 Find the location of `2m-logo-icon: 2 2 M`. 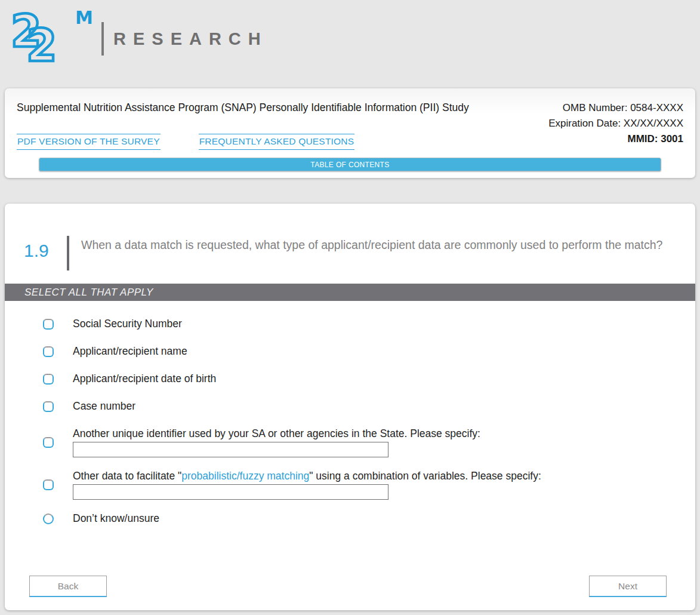

2m-logo-icon: 2 2 M is located at coordinates (53, 35).